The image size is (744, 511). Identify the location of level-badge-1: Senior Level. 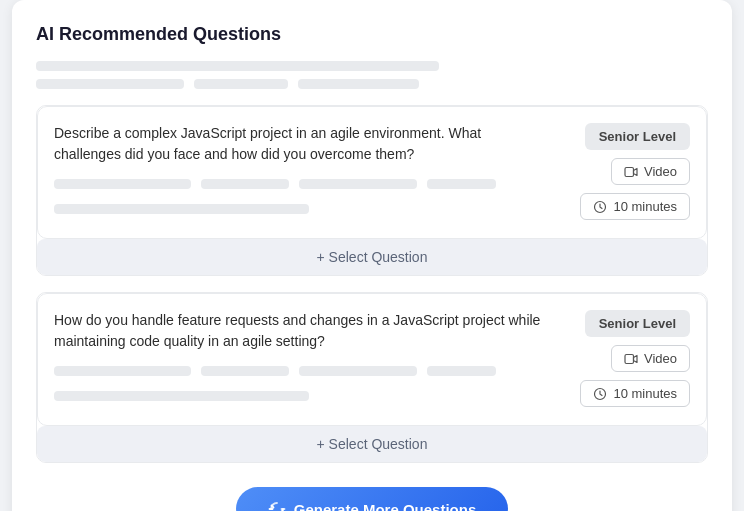
(638, 136).